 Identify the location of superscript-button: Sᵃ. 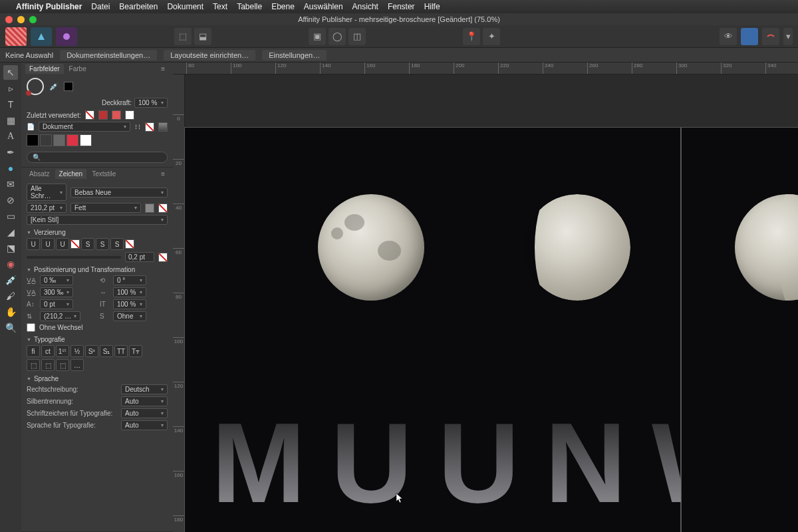
(92, 351).